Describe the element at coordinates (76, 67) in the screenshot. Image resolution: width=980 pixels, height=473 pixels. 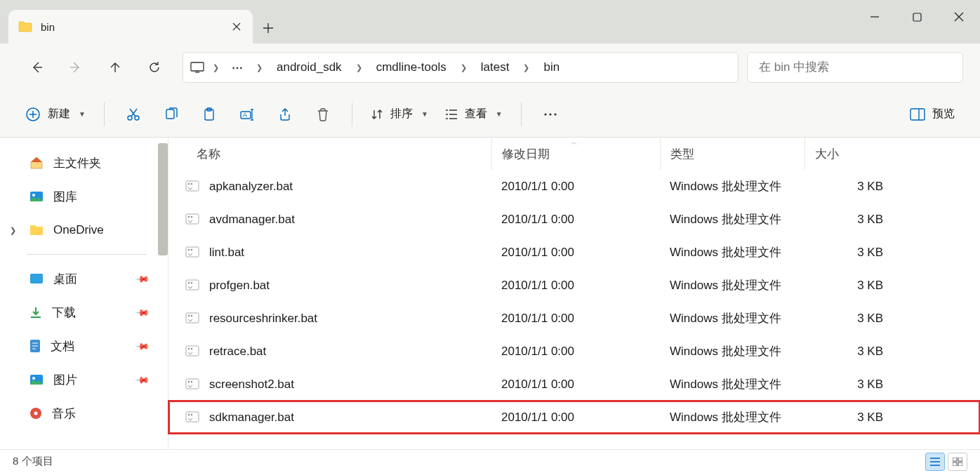
I see `forward-button` at that location.